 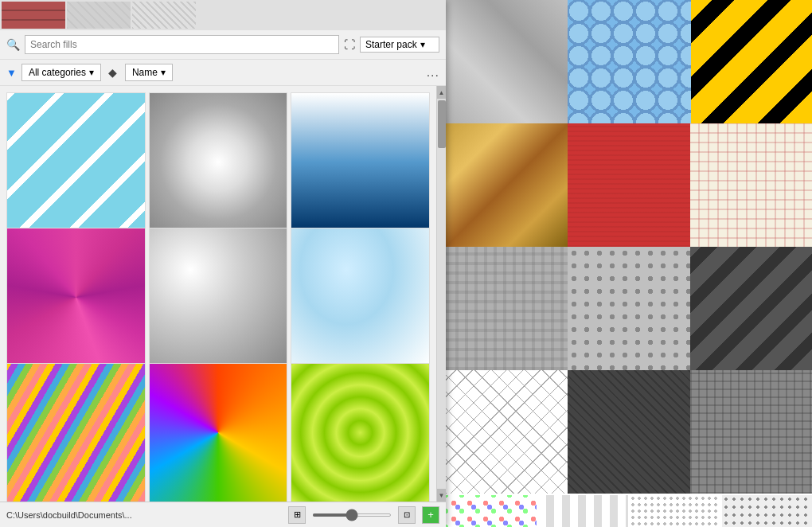 What do you see at coordinates (441, 495) in the screenshot?
I see `scrollbar-down-button: ▼` at bounding box center [441, 495].